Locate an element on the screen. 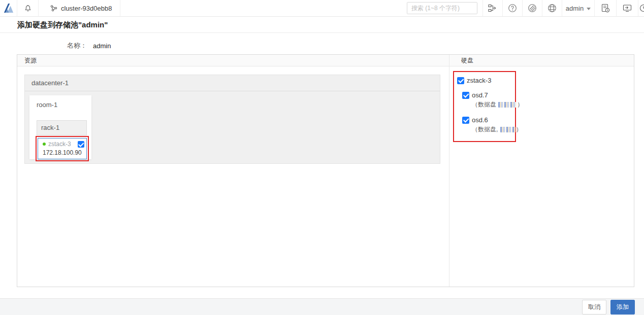 This screenshot has width=644, height=315. datacenter-label: datacenter-1 is located at coordinates (233, 83).